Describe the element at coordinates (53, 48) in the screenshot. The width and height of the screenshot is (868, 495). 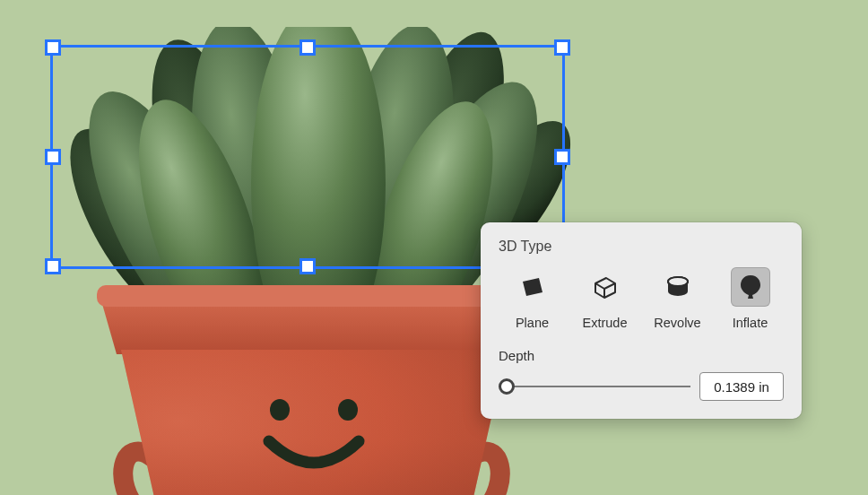
I see `selection-handle-nw` at that location.